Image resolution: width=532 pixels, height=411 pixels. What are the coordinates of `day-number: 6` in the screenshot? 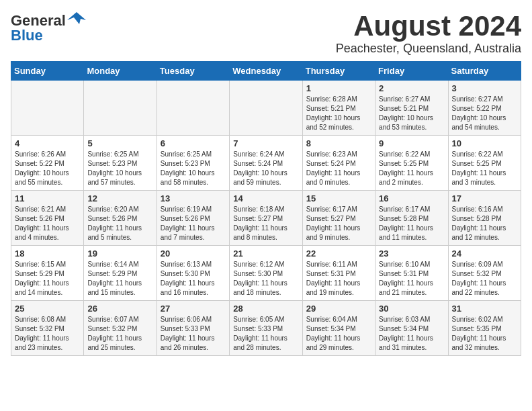 It's located at (193, 144).